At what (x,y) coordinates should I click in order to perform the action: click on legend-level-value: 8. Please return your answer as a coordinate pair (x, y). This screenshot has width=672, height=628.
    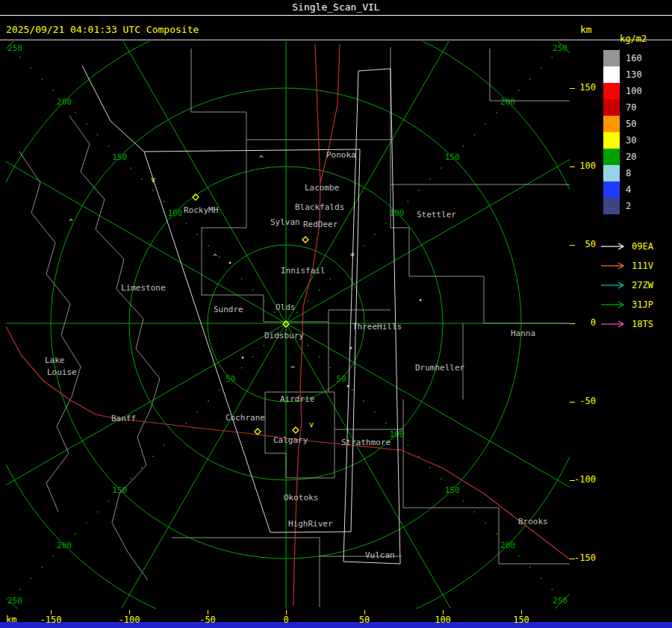
    Looking at the image, I should click on (629, 173).